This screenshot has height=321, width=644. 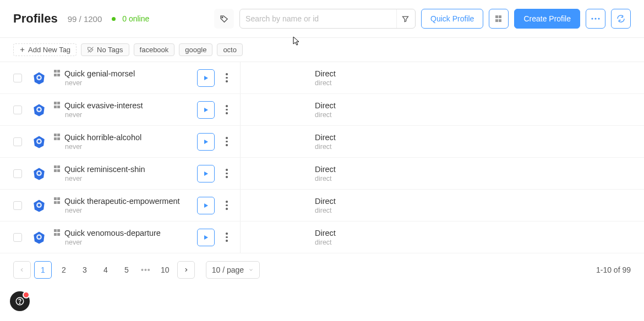 I want to click on page-button: 3, so click(x=85, y=270).